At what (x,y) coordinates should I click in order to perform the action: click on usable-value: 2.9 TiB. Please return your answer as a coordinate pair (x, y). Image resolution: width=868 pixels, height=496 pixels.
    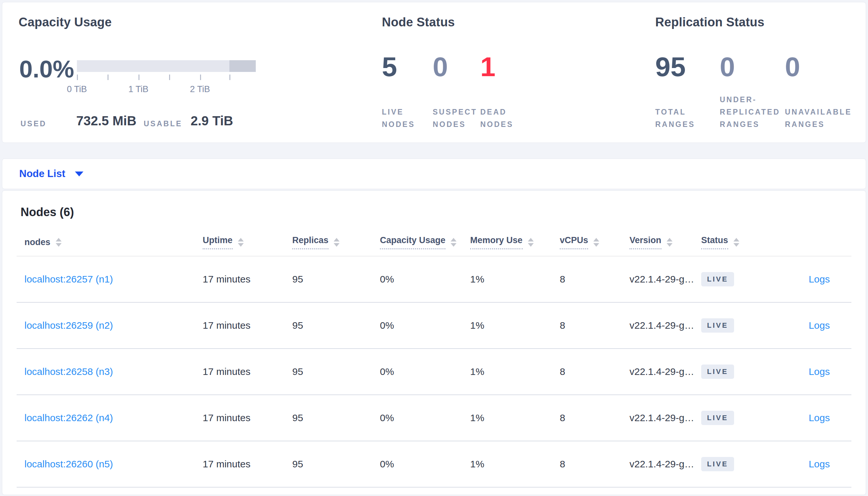
    Looking at the image, I should click on (212, 121).